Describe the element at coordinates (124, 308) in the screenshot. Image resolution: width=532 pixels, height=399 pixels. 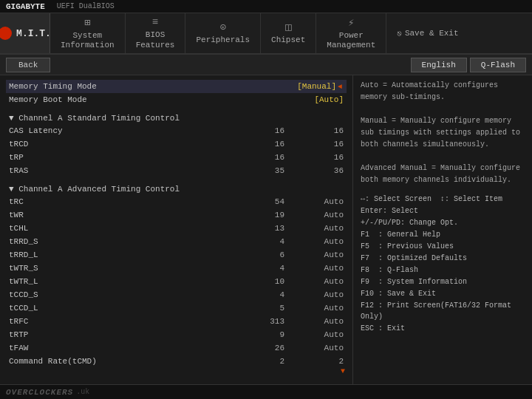
I see `setting-name-tccd-l: tCCD_L` at that location.